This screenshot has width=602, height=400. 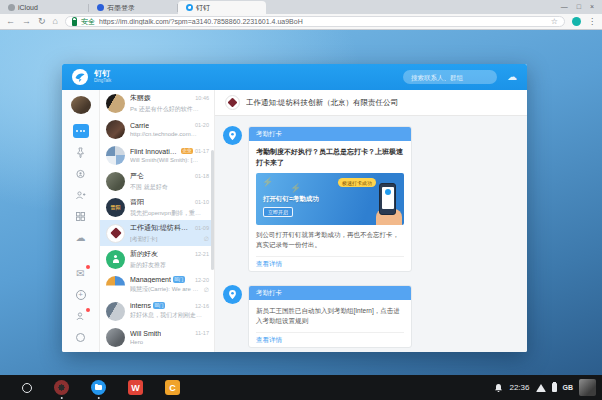 I want to click on chat-list-item: Carrie01-20 http://cn.technode.com…, so click(x=157, y=129).